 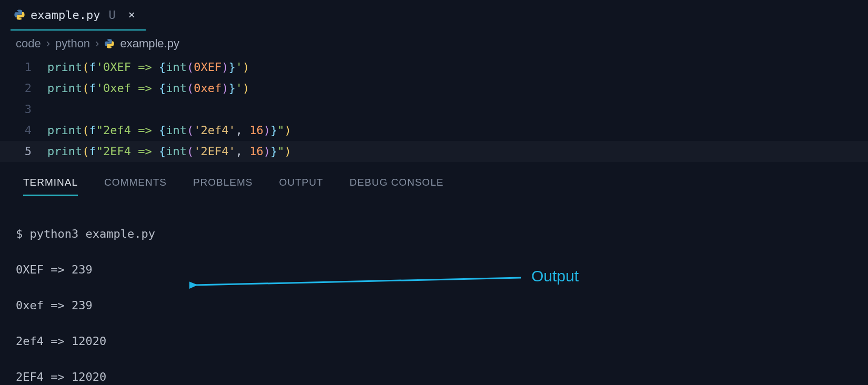 What do you see at coordinates (78, 15) in the screenshot?
I see `editor-tab-example: example.py U ×` at bounding box center [78, 15].